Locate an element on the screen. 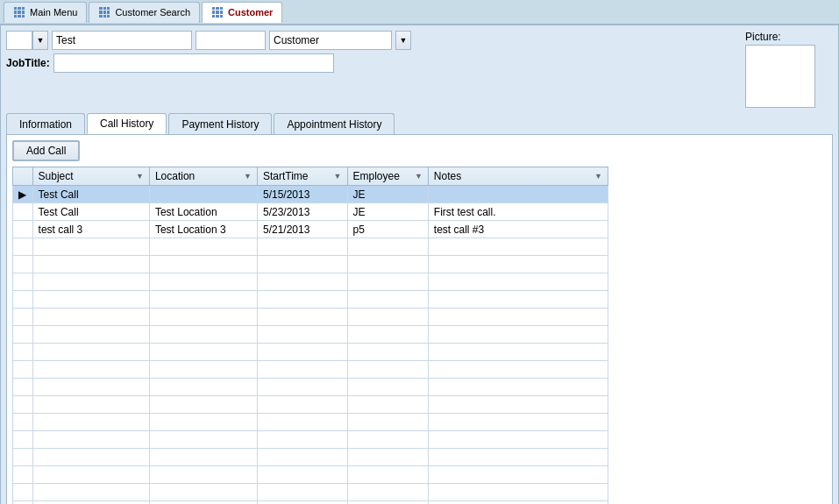 Image resolution: width=839 pixels, height=504 pixels. tab-information: Information is located at coordinates (46, 124).